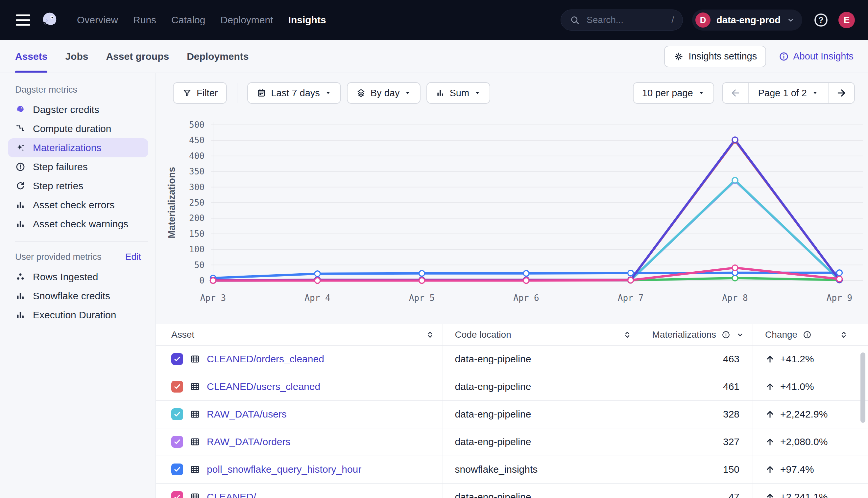 This screenshot has height=498, width=868. I want to click on sidebar-item-step-failures: Step failures, so click(78, 167).